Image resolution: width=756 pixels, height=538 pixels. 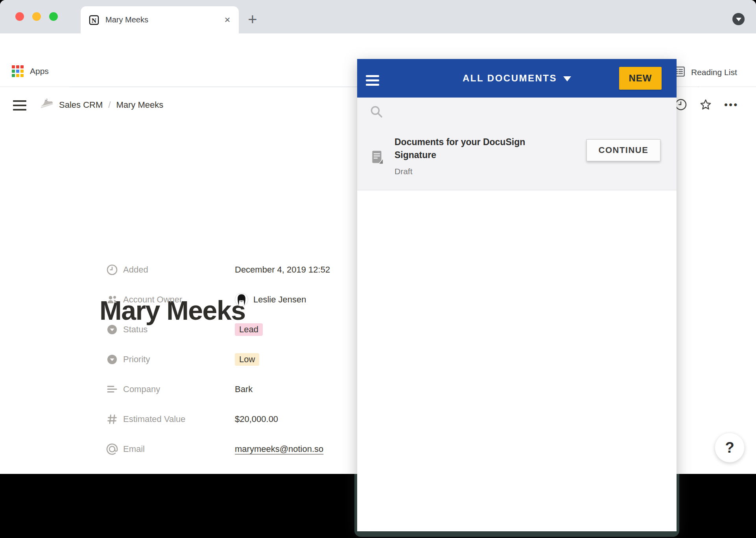 I want to click on sidebar-menu-icon, so click(x=20, y=105).